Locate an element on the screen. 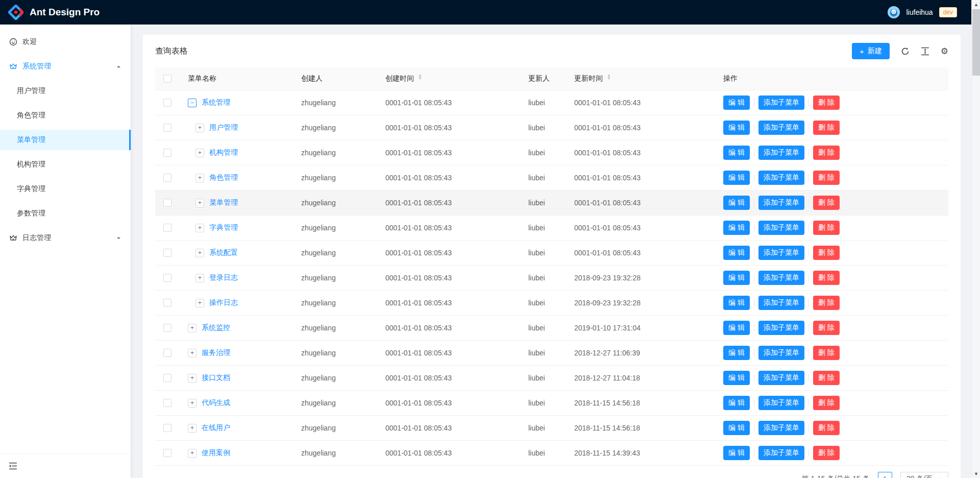 The width and height of the screenshot is (980, 478). scroll-down-icon: ▼ is located at coordinates (976, 474).